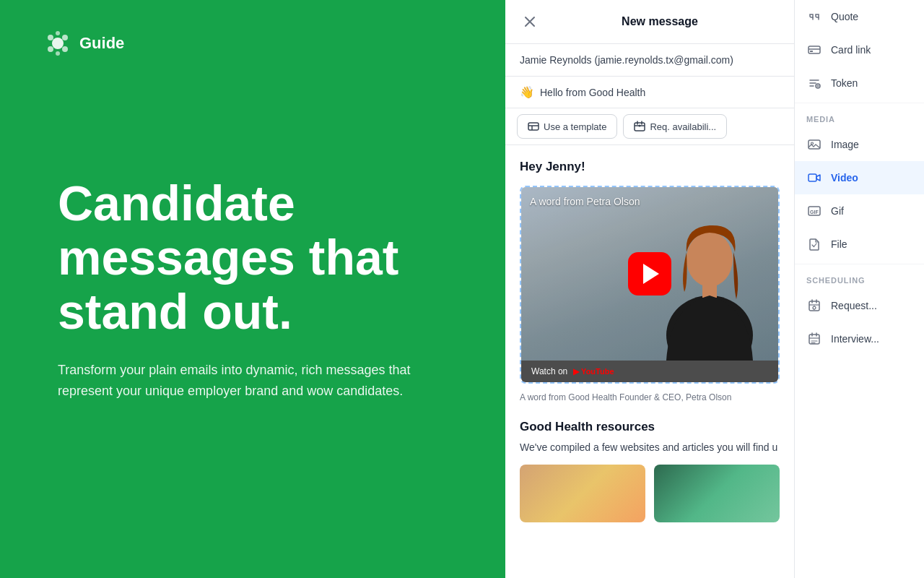 This screenshot has width=924, height=578. Describe the element at coordinates (859, 83) in the screenshot. I see `sidebar-item-token: Token` at that location.